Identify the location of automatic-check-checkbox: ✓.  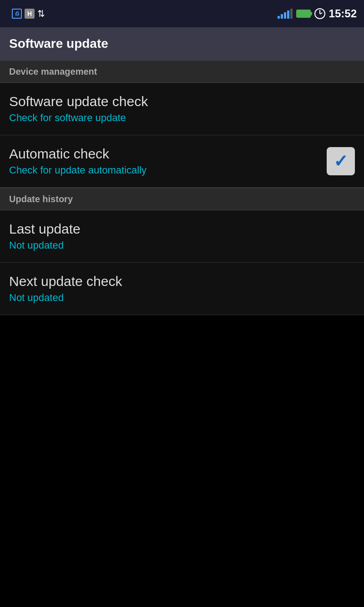
(341, 161).